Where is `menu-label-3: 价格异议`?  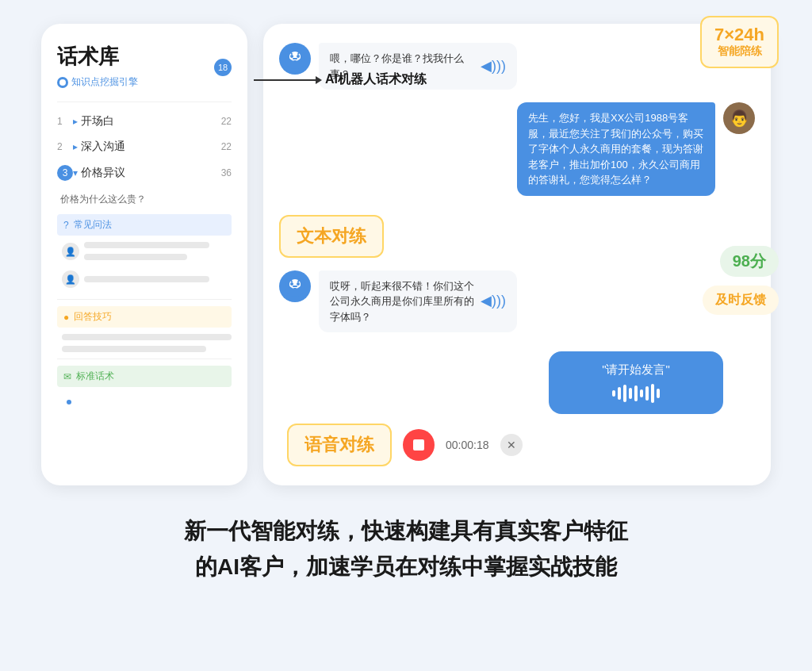 menu-label-3: 价格异议 is located at coordinates (151, 173).